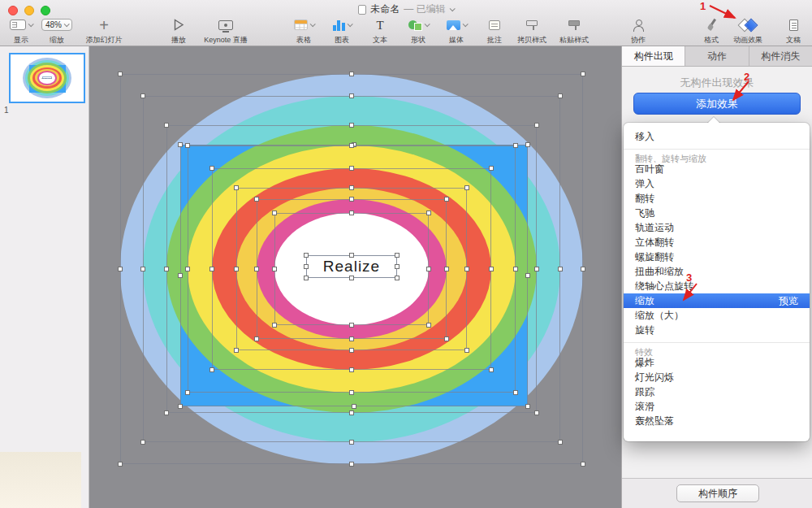  What do you see at coordinates (57, 24) in the screenshot?
I see `zoom-value-dropdown: 48%` at bounding box center [57, 24].